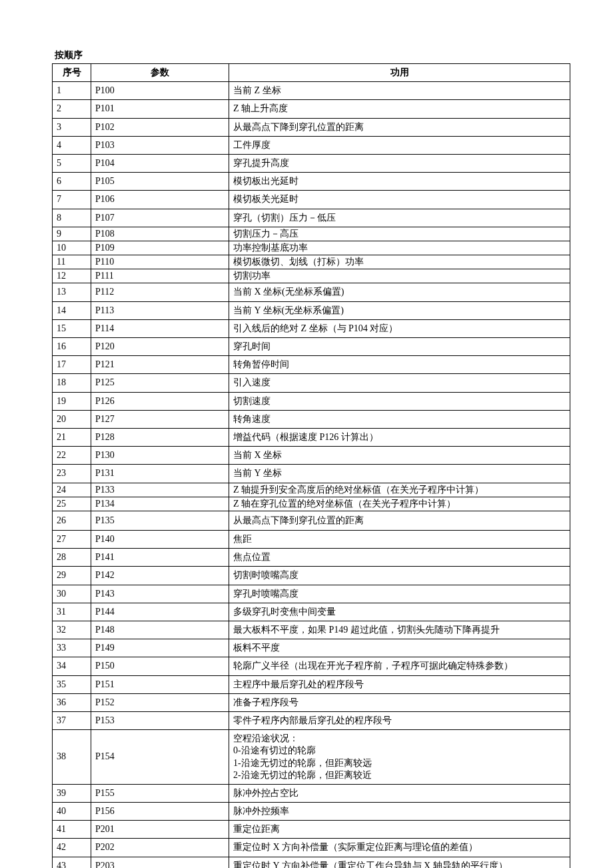 The height and width of the screenshot is (868, 613). Describe the element at coordinates (160, 328) in the screenshot. I see `cell-param: P114` at that location.